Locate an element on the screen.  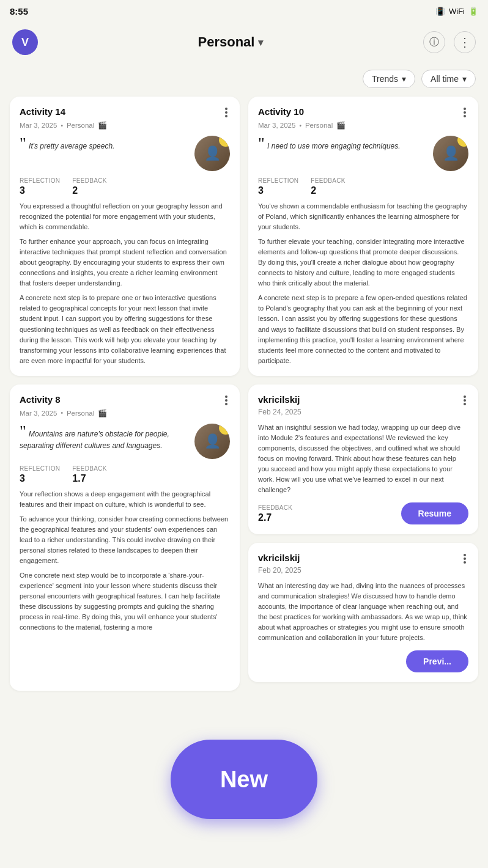
card-8-body-p2: To advance your thinking, consider how c… is located at coordinates (125, 540).